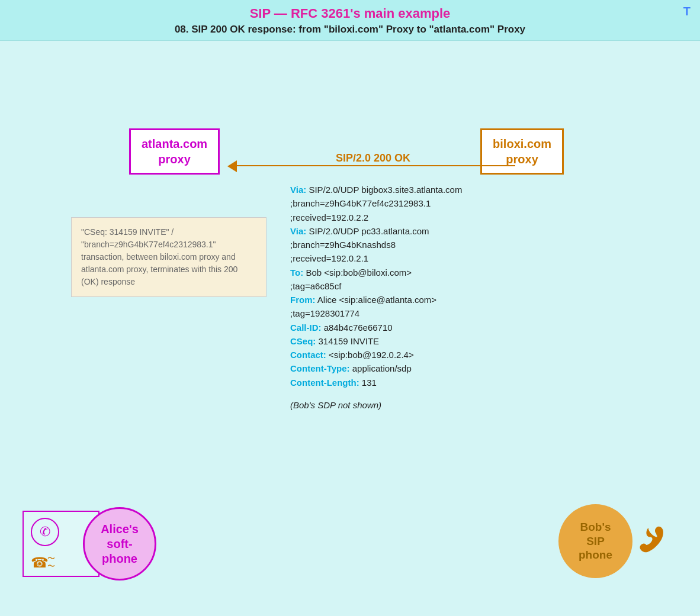  I want to click on atlanta-proxy-label: atlanta.com proxy, so click(174, 151).